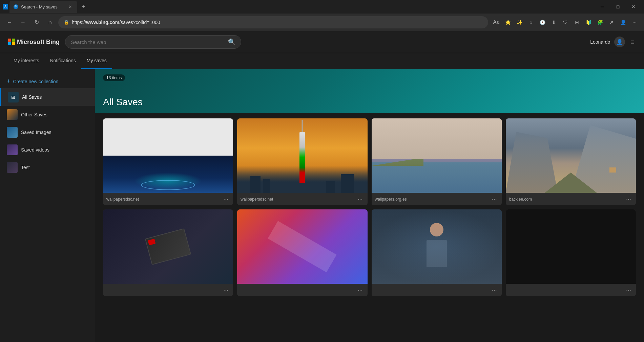  What do you see at coordinates (629, 290) in the screenshot?
I see `card-8-more-button: ···` at bounding box center [629, 290].